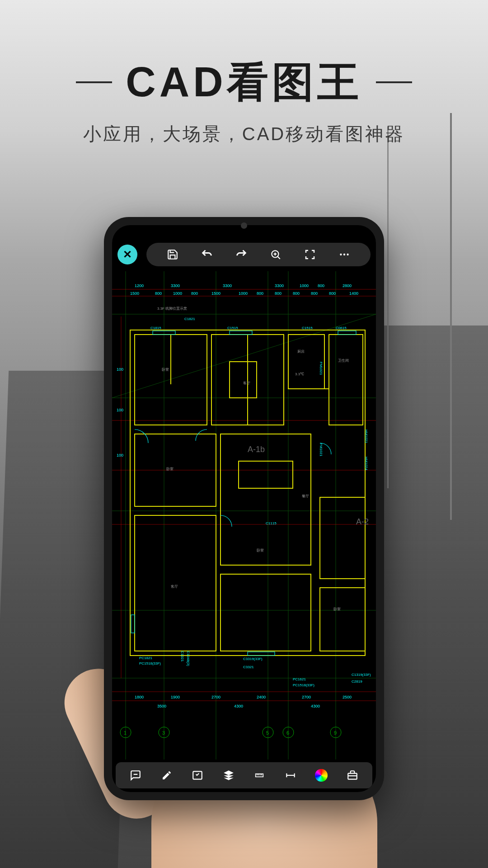  I want to click on dimb-1: 1900, so click(175, 697).